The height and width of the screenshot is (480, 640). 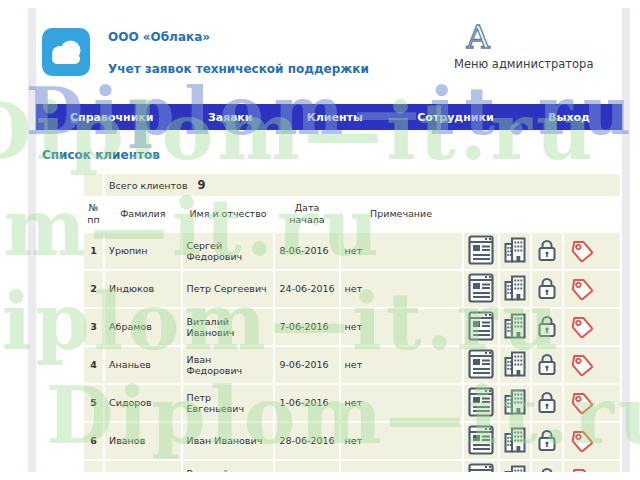 I want to click on row-date: 8-06-2016, so click(x=306, y=251).